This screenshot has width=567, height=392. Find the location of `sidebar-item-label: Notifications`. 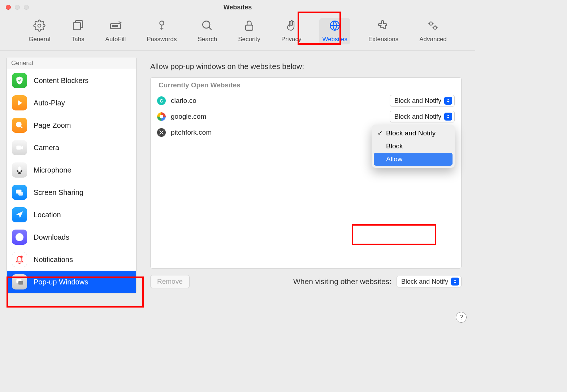

sidebar-item-label: Notifications is located at coordinates (53, 260).